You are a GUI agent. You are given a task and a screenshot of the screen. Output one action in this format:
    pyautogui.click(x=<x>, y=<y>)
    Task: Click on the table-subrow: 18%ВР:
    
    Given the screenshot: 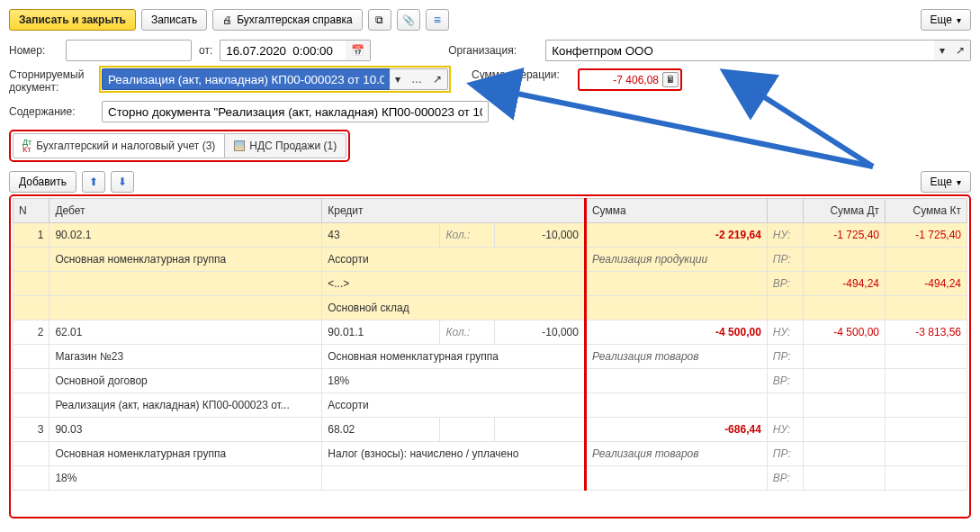 What is the action you would take?
    pyautogui.click(x=490, y=479)
    